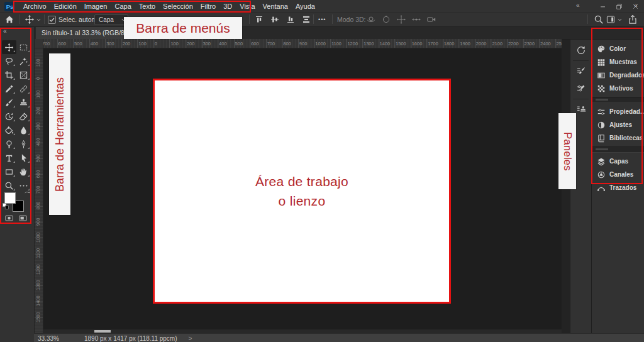 This screenshot has height=342, width=644. What do you see at coordinates (581, 71) in the screenshot?
I see `strip-panel-brush-settings` at bounding box center [581, 71].